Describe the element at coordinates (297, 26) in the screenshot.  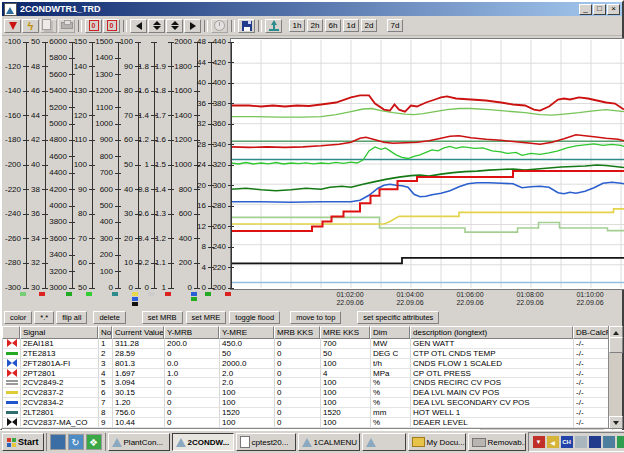
I see `range-1h-button: 1h` at that location.